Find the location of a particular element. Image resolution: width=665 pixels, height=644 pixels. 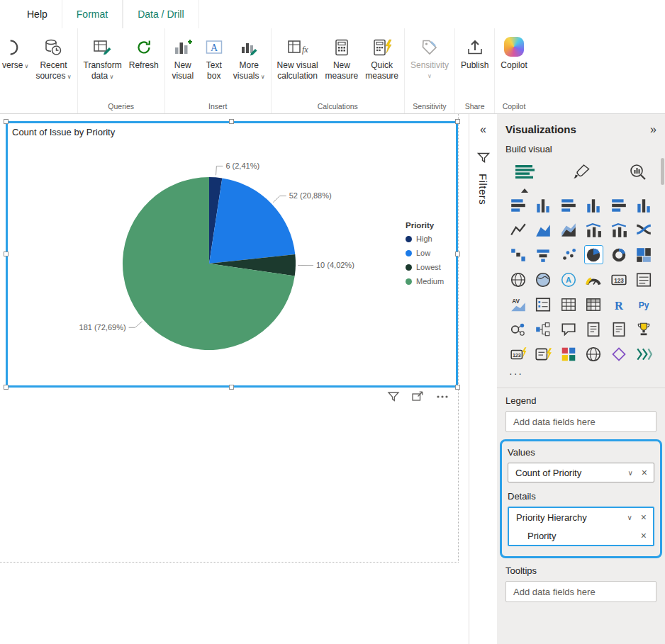

visual-icon-waterfall-chart is located at coordinates (518, 255).